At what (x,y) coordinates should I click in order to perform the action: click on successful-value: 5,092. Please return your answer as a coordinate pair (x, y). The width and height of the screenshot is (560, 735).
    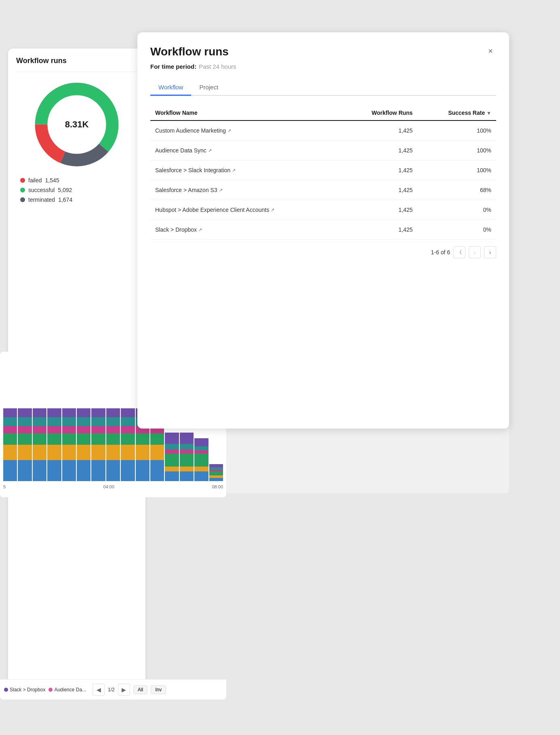
    Looking at the image, I should click on (65, 190).